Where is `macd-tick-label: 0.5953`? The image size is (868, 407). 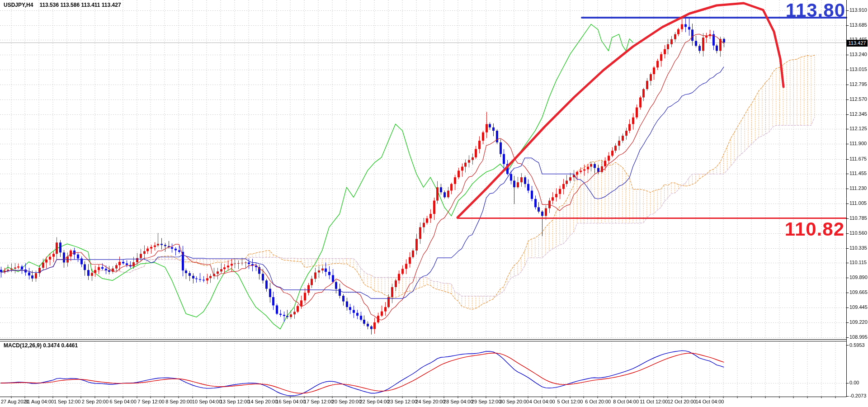 macd-tick-label: 0.5953 is located at coordinates (857, 345).